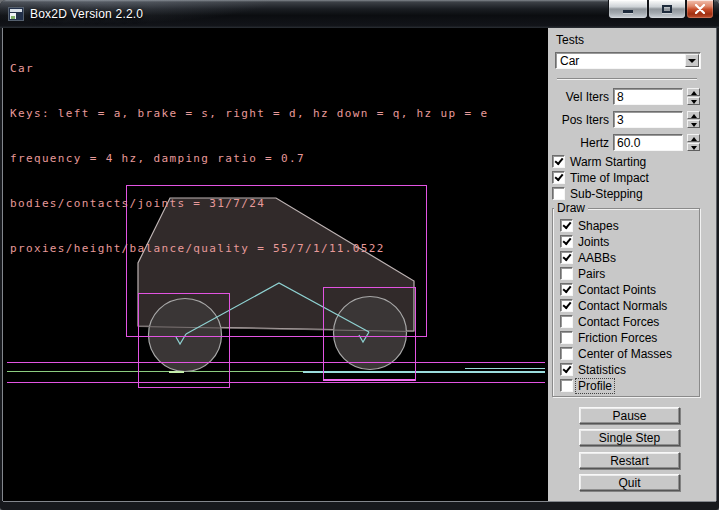  What do you see at coordinates (648, 120) in the screenshot?
I see `pos-iters-input` at bounding box center [648, 120].